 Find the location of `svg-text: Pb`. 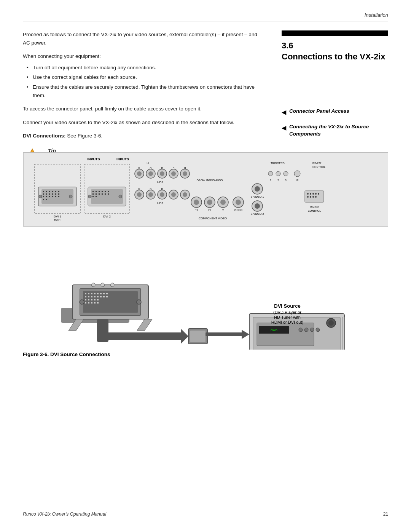

svg-text: Pb is located at coordinates (196, 210).